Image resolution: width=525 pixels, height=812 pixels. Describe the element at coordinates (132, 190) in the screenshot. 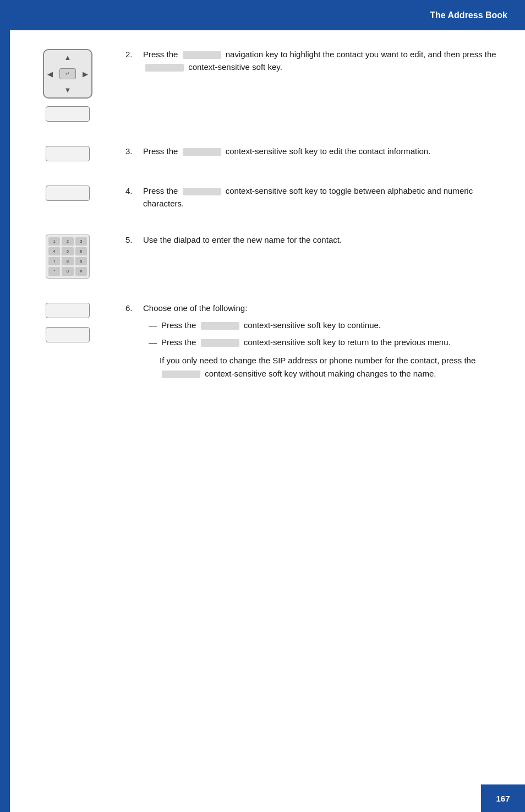

I see `step-4-number: 4.` at that location.